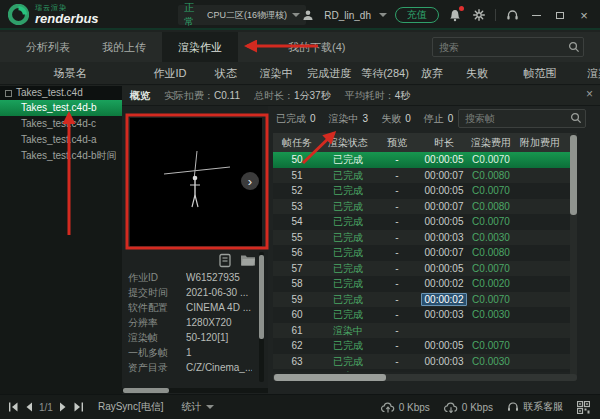  What do you see at coordinates (425, 284) in the screenshot?
I see `frame-row: 58 已完成 - 00:00:02 C0.0020` at bounding box center [425, 284].